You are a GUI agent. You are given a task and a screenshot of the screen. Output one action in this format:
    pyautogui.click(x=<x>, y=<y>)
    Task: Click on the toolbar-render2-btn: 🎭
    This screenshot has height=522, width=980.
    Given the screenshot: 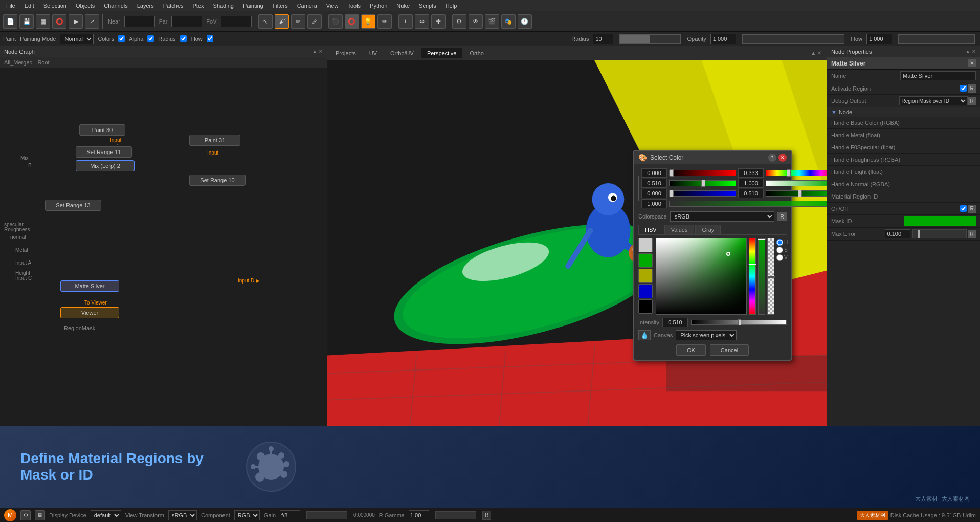 What is the action you would take?
    pyautogui.click(x=508, y=21)
    